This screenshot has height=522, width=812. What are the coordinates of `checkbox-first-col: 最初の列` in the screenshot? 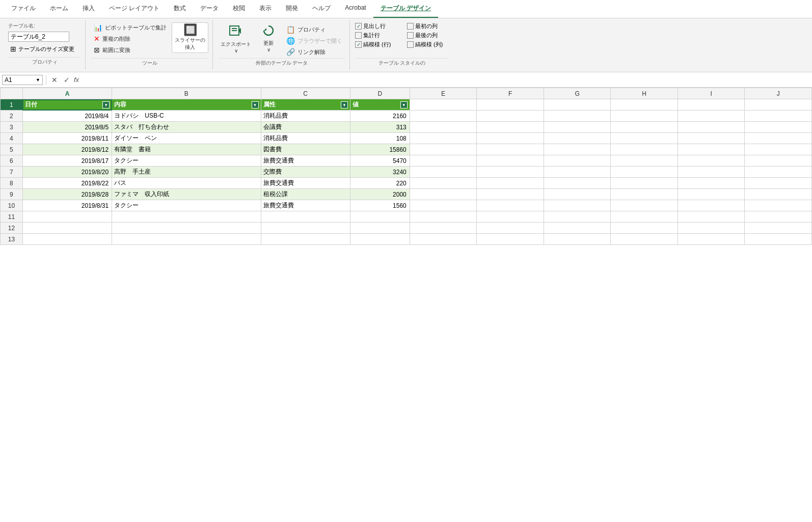 It's located at (428, 26).